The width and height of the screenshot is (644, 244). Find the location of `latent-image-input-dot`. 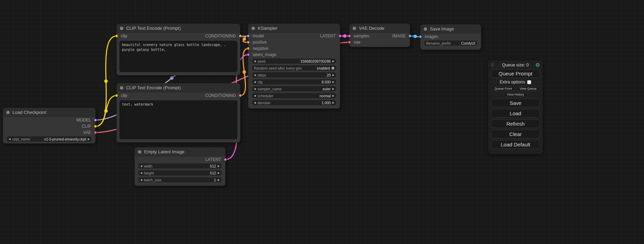

latent-image-input-dot is located at coordinates (248, 55).